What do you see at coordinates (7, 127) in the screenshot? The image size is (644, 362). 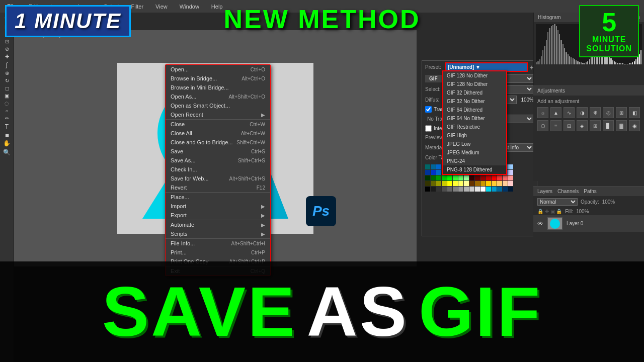 I see `text-tool: T` at bounding box center [7, 127].